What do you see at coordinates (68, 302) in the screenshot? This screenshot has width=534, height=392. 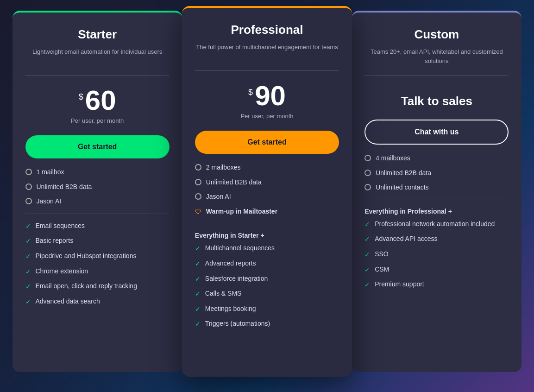 I see `feature-text: Advanced data search` at bounding box center [68, 302].